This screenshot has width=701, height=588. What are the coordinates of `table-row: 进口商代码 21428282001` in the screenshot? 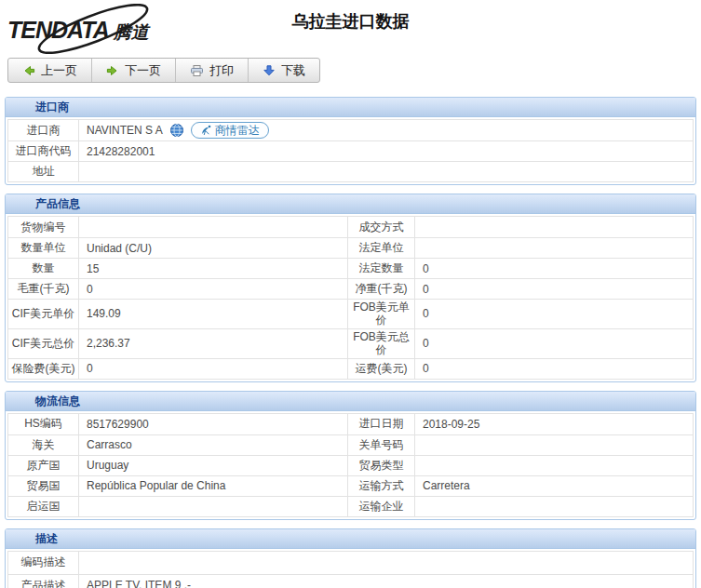 It's located at (350, 151).